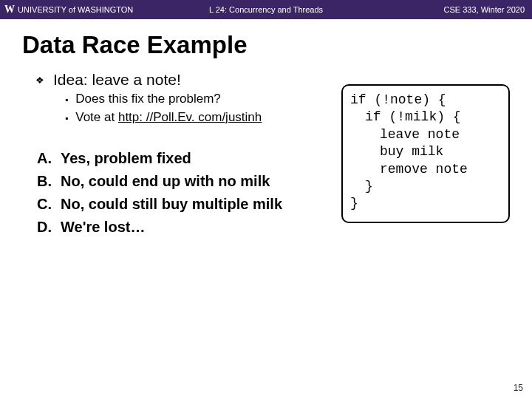 The height and width of the screenshot is (399, 532). What do you see at coordinates (426, 154) in the screenshot?
I see `code-box: if (!note) { if (!milk) { leave note buy…` at bounding box center [426, 154].